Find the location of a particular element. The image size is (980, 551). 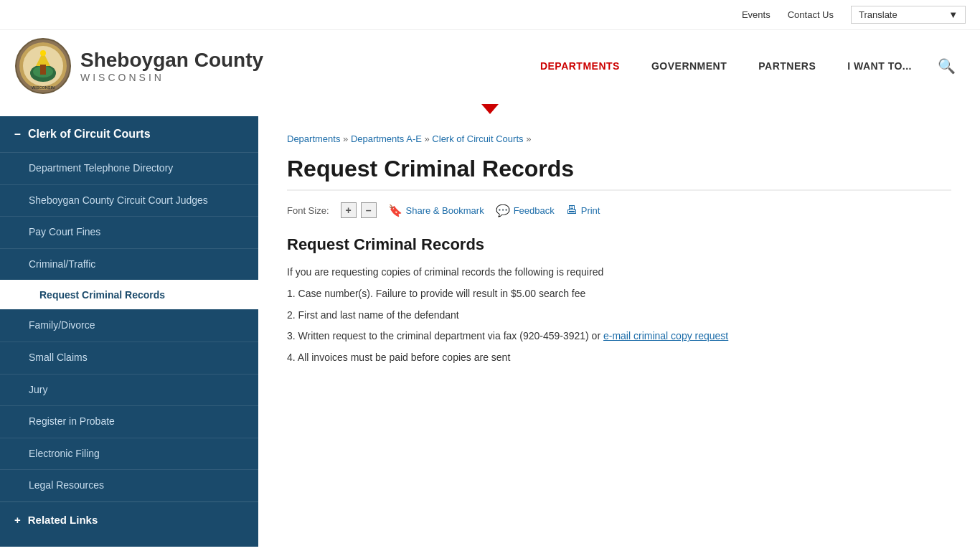

nav-i-want-to: I WANT TO... is located at coordinates (880, 66).